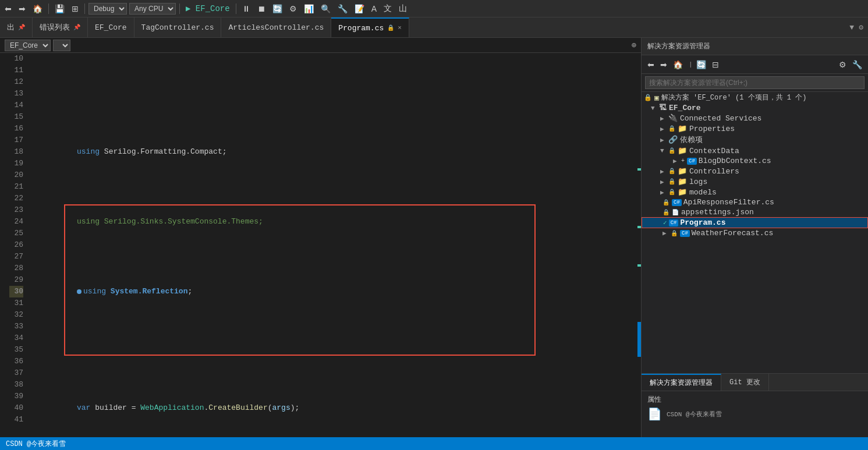 Image resolution: width=868 pixels, height=450 pixels. I want to click on dependencies-arrow: ▶, so click(664, 140).